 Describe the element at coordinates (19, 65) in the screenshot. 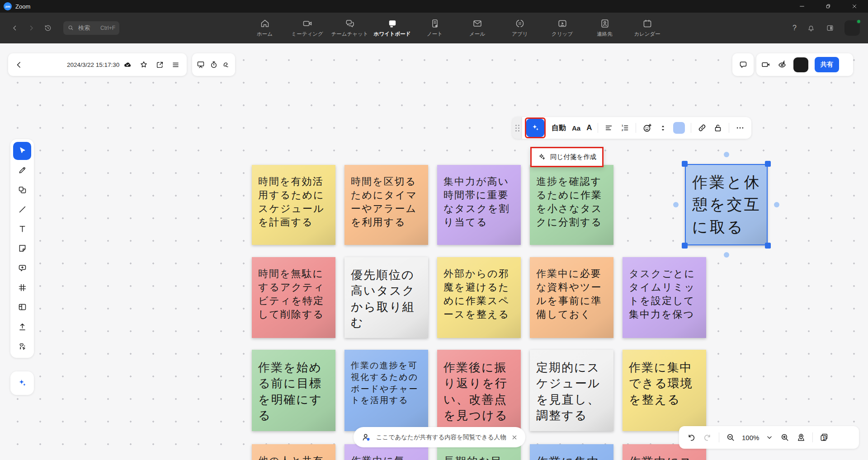

I see `board-back-icon` at that location.